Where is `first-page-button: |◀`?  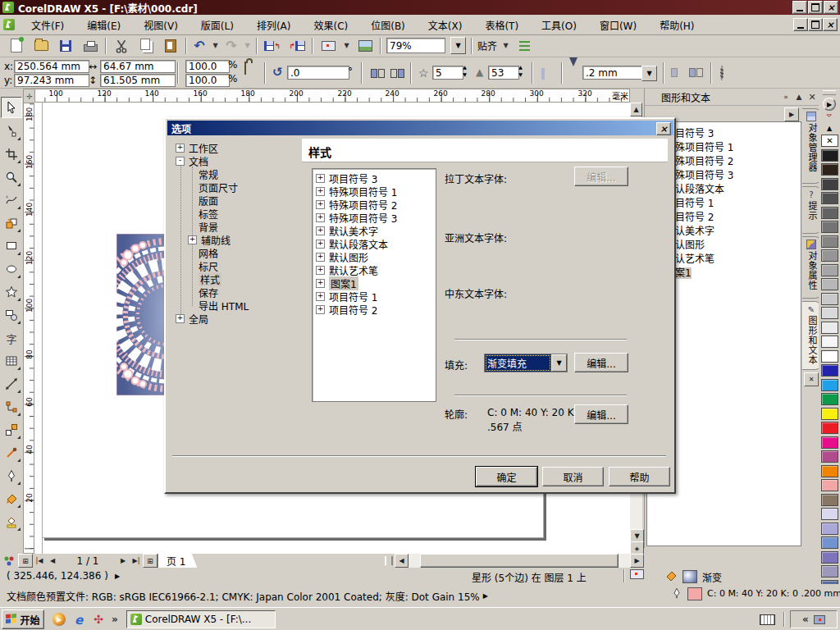
first-page-button: |◀ is located at coordinates (39, 561).